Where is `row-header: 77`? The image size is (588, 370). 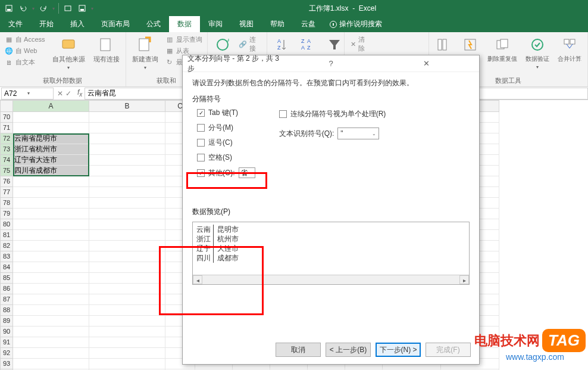 row-header: 77 is located at coordinates (7, 192).